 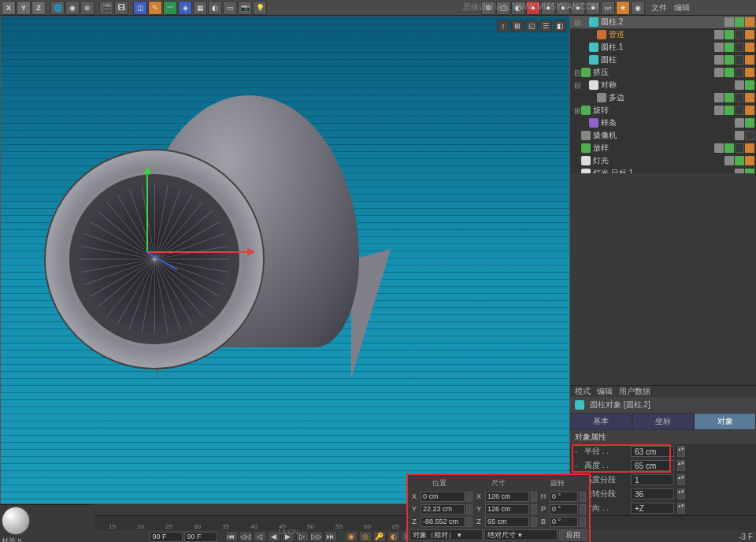 What do you see at coordinates (663, 421) in the screenshot?
I see `attr-tab-coord: 坐标` at bounding box center [663, 421].